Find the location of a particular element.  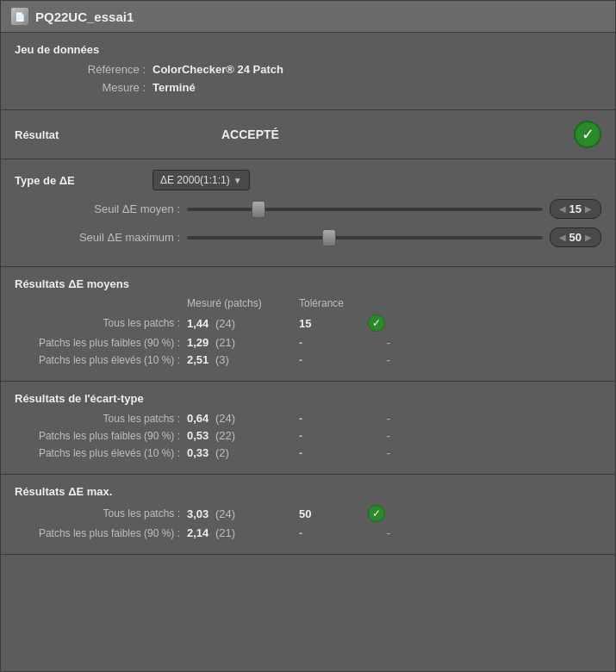

moyens-value-1: 1,29 is located at coordinates (198, 343).